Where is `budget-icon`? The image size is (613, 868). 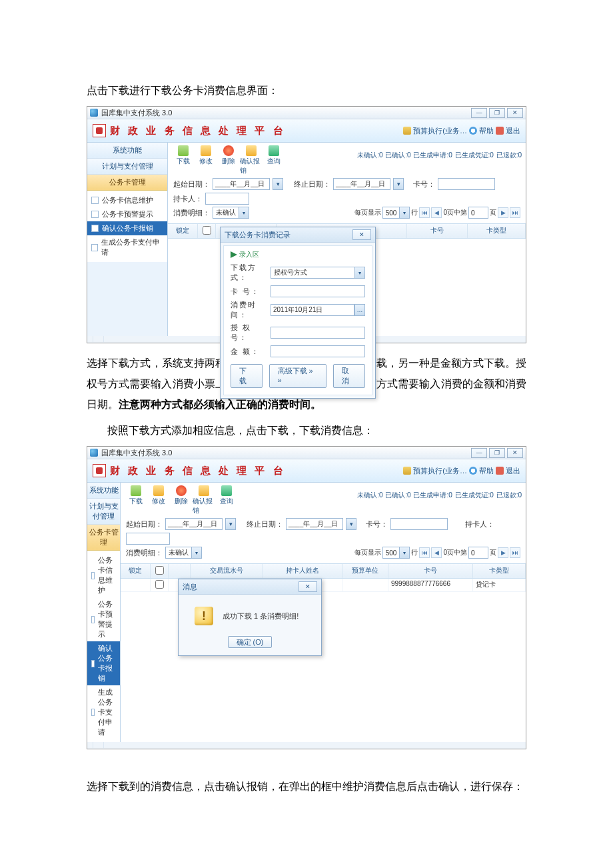 budget-icon is located at coordinates (407, 131).